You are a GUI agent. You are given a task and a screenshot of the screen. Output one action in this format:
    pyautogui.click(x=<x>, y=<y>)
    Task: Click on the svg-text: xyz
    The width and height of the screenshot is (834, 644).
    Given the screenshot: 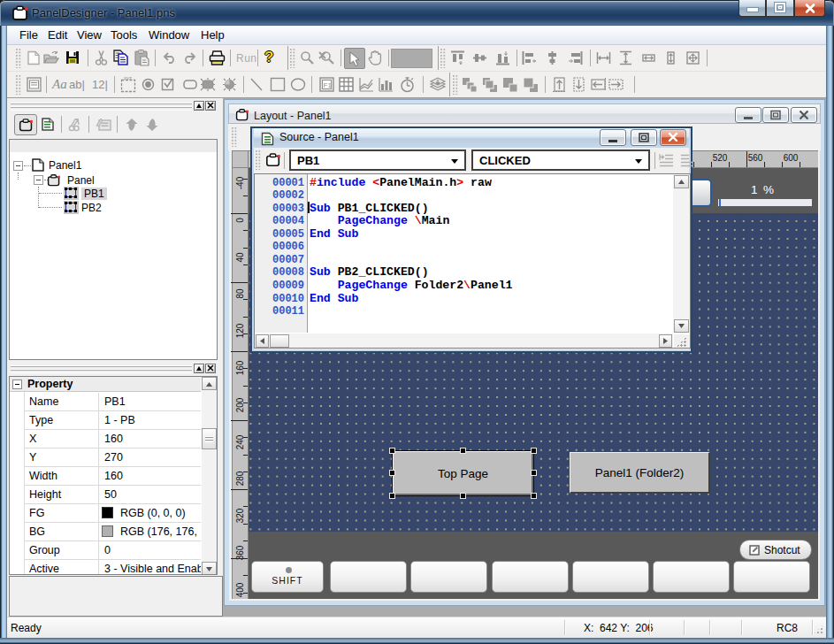 What is the action you would take?
    pyautogui.click(x=127, y=78)
    